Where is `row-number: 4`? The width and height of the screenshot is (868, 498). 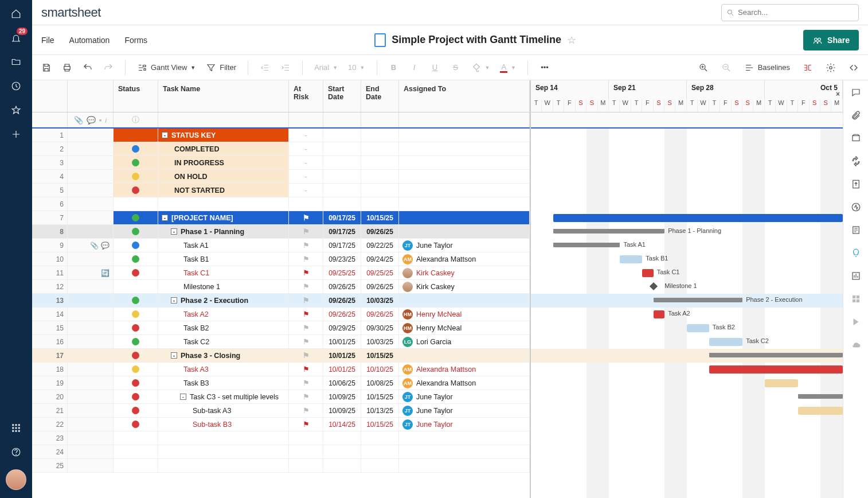 row-number: 4 is located at coordinates (50, 177).